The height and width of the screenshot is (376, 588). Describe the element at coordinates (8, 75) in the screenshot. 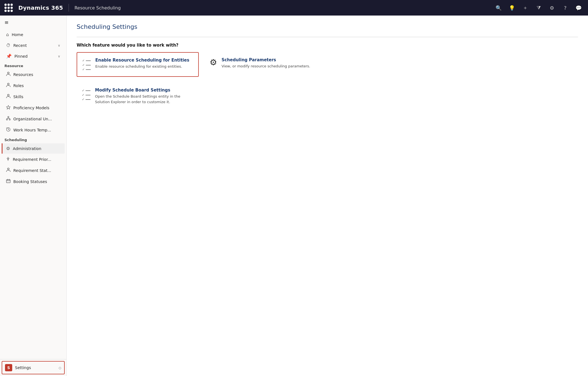

I see `resources-icon` at that location.